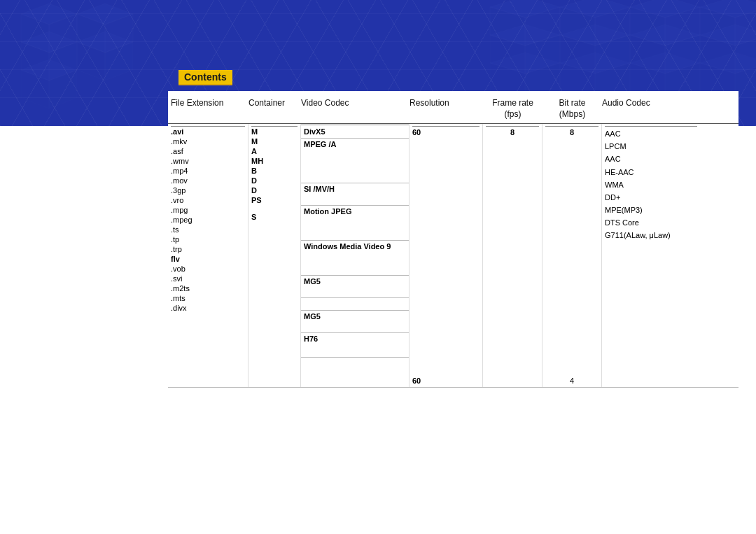 This screenshot has height=534, width=756. What do you see at coordinates (572, 381) in the screenshot?
I see `bitrate-mts: 4` at bounding box center [572, 381].